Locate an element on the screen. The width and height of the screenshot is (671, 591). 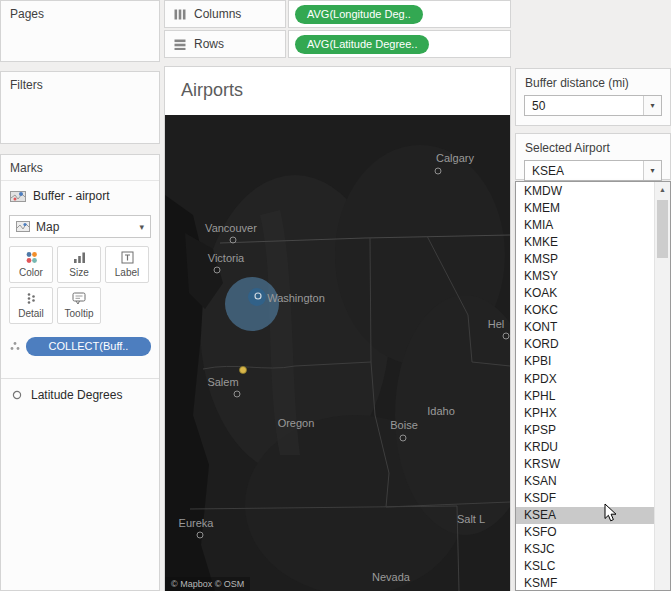
pages-title: Pages is located at coordinates (80, 14).